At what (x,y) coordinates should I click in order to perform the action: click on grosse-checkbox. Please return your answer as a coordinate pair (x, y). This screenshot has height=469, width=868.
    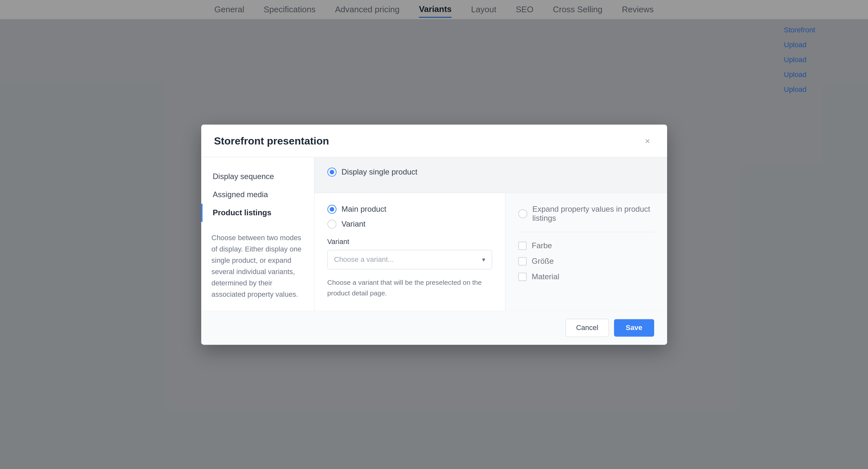
    Looking at the image, I should click on (522, 261).